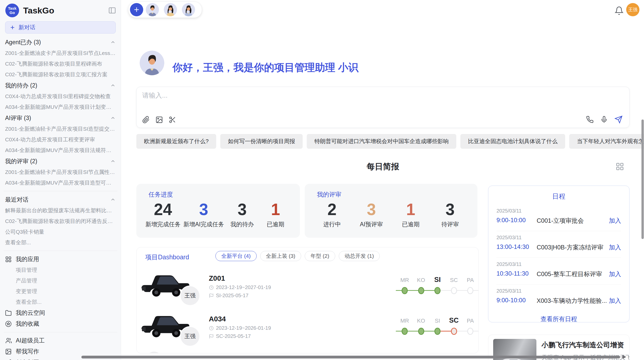  What do you see at coordinates (61, 291) in the screenshot?
I see `app-shortcut-item: 变更管理` at bounding box center [61, 291].